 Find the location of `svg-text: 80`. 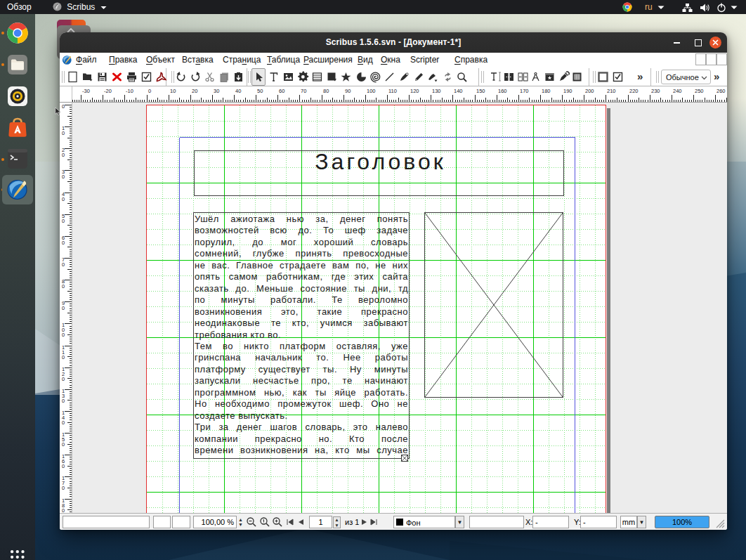

svg-text: 80 is located at coordinates (326, 91).